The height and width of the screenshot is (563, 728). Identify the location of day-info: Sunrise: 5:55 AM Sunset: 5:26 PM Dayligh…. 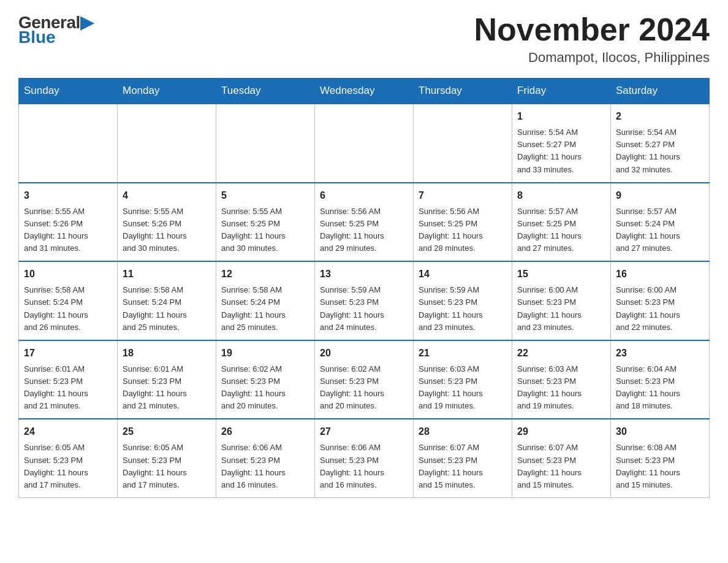
(68, 231).